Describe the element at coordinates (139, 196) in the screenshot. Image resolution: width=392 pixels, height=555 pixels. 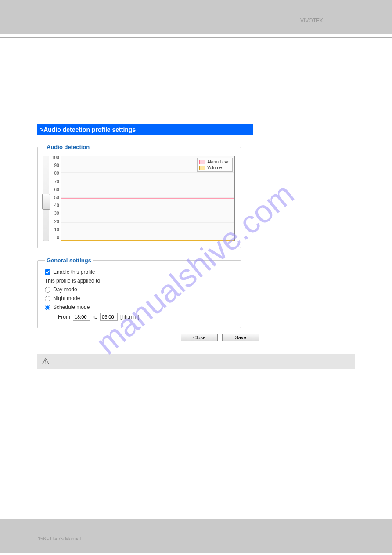
I see `audio-detection-fieldset: Audio detection 100 90 80 70 60 50 40 30…` at that location.